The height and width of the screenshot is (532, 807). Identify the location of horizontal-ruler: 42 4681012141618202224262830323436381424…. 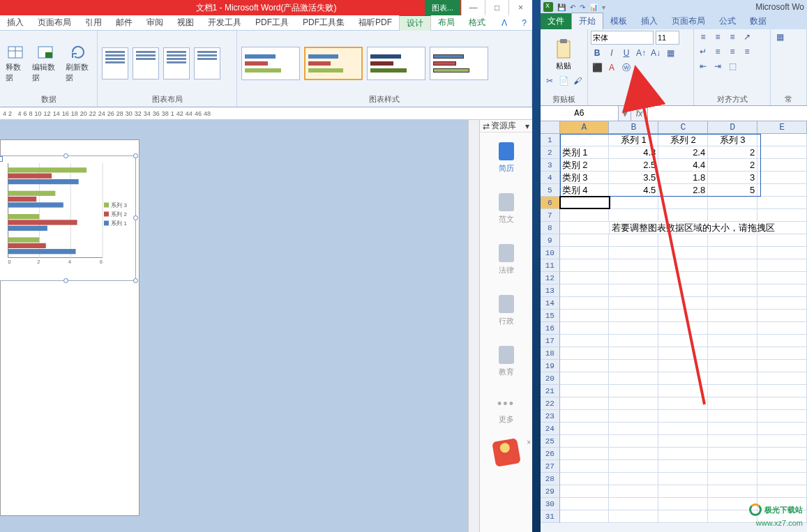
(266, 114).